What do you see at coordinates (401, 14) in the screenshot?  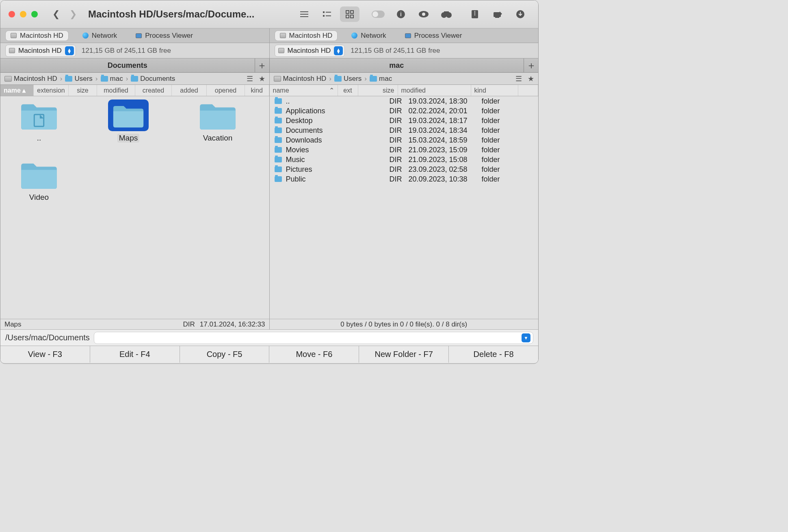 I see `info-icon: i` at bounding box center [401, 14].